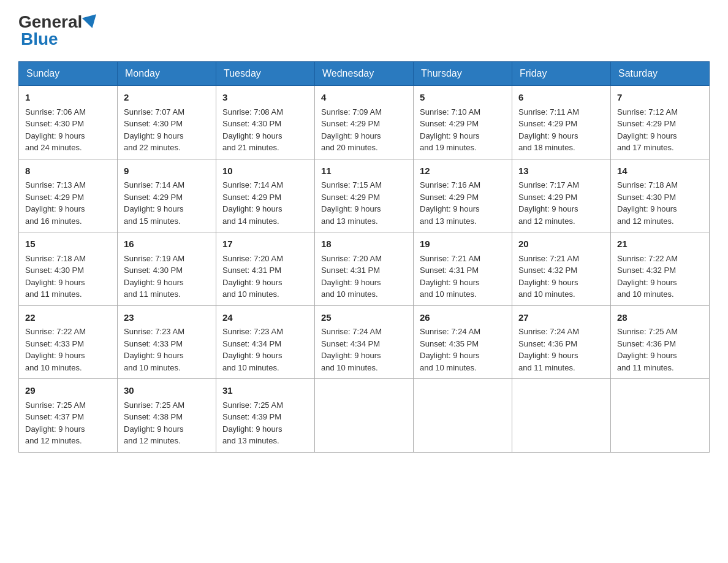 The height and width of the screenshot is (563, 728). Describe the element at coordinates (450, 277) in the screenshot. I see `day-info: Sunrise: 7:21 AMSunset: 4:31 PMDaylight:…` at that location.